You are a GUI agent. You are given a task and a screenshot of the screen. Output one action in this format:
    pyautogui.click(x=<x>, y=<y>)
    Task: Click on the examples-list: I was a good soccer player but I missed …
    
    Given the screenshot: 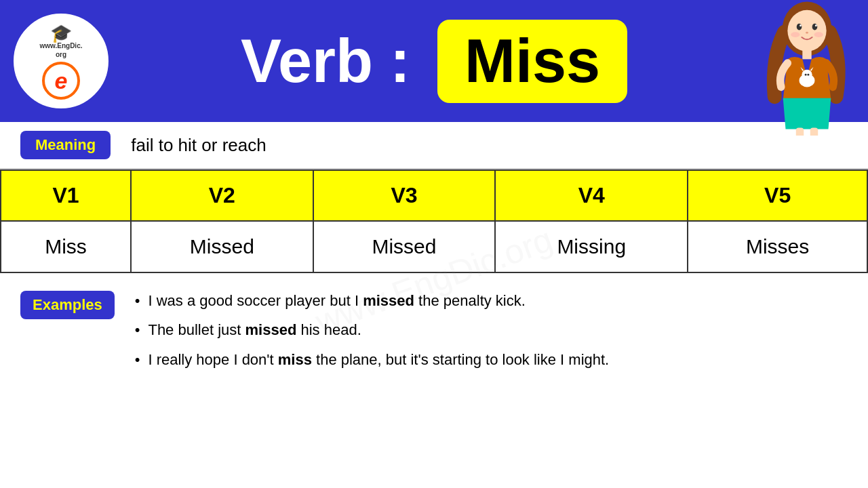 What is the action you would take?
    pyautogui.click(x=372, y=332)
    